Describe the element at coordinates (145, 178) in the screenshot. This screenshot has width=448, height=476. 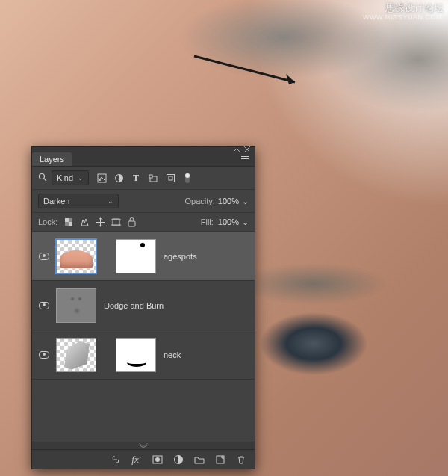
I see `filter-type-icons: T` at that location.